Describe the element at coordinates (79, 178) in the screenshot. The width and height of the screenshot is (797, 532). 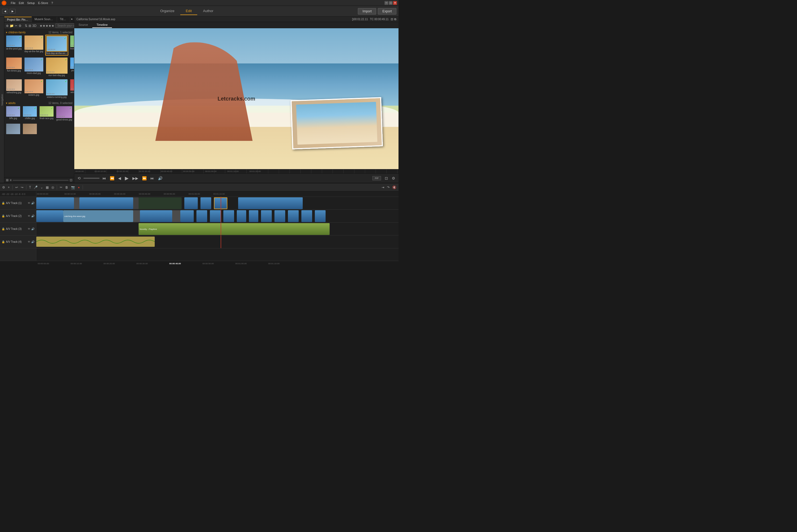
I see `loop-button: ⟲` at that location.